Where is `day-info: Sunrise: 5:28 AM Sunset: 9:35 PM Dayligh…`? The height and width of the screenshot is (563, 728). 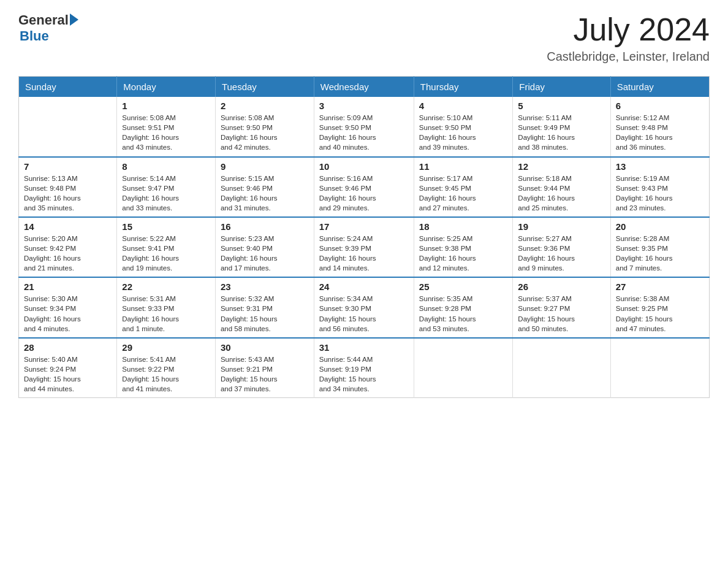
day-info: Sunrise: 5:28 AM Sunset: 9:35 PM Dayligh… is located at coordinates (660, 253).